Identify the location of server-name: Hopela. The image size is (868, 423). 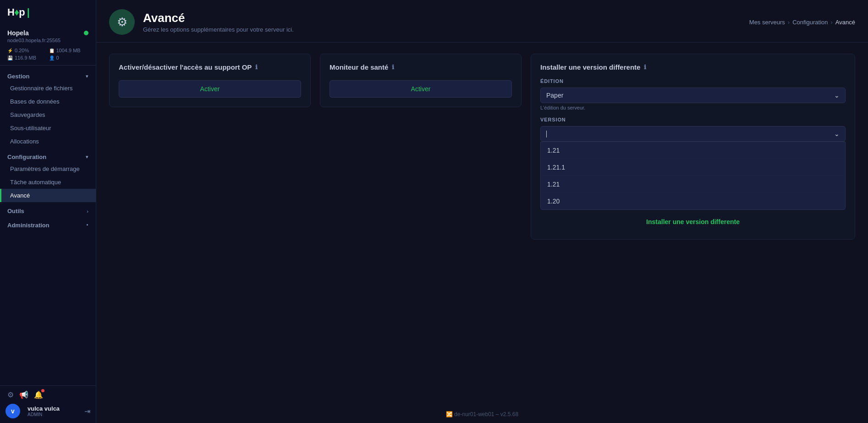
(18, 33).